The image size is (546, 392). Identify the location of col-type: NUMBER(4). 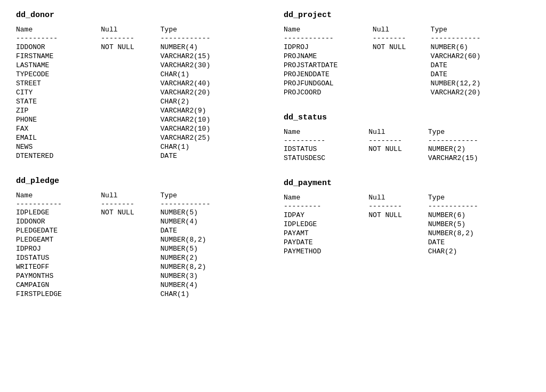
(211, 222).